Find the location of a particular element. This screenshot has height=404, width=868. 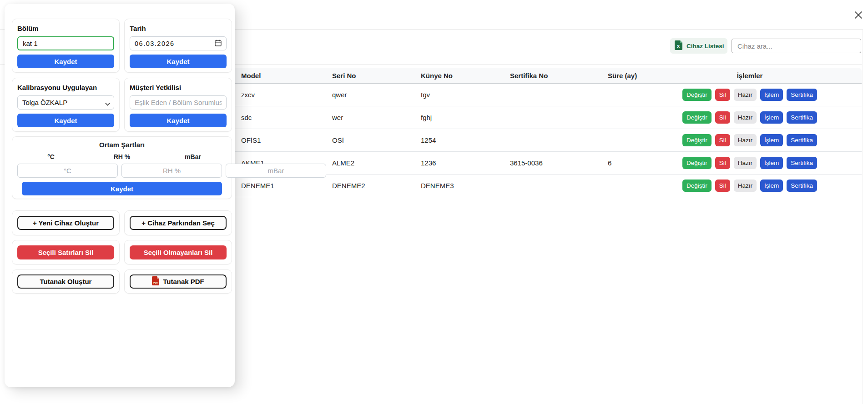

cihaz-listesi-button: x Cihaz Listesi is located at coordinates (699, 46).